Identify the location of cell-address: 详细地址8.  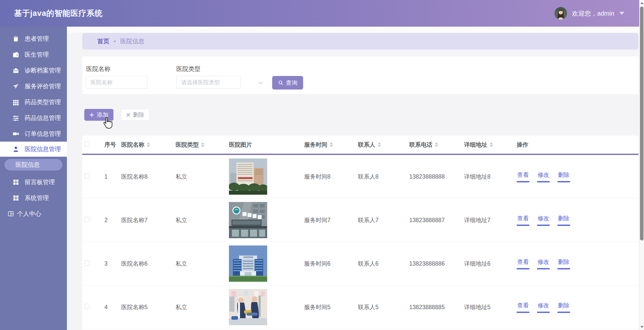
(491, 177).